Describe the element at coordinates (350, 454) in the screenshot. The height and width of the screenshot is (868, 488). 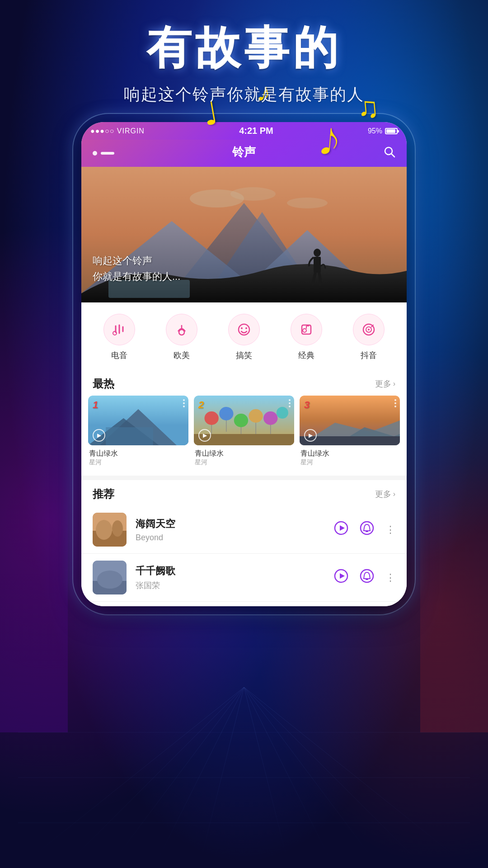
I see `hot-name-3: 青山绿水` at that location.